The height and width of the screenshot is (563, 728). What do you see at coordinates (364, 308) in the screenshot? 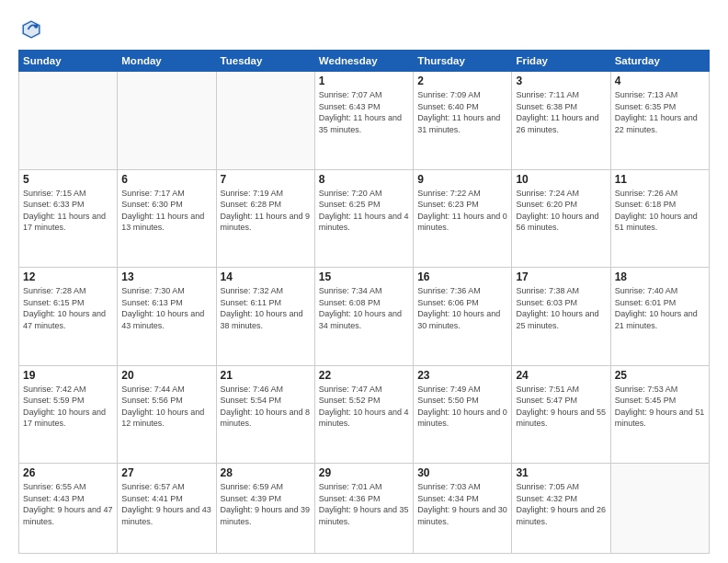
I see `day-info: Sunrise: 7:34 AM Sunset: 6:08 PM Dayligh…` at bounding box center [364, 308].